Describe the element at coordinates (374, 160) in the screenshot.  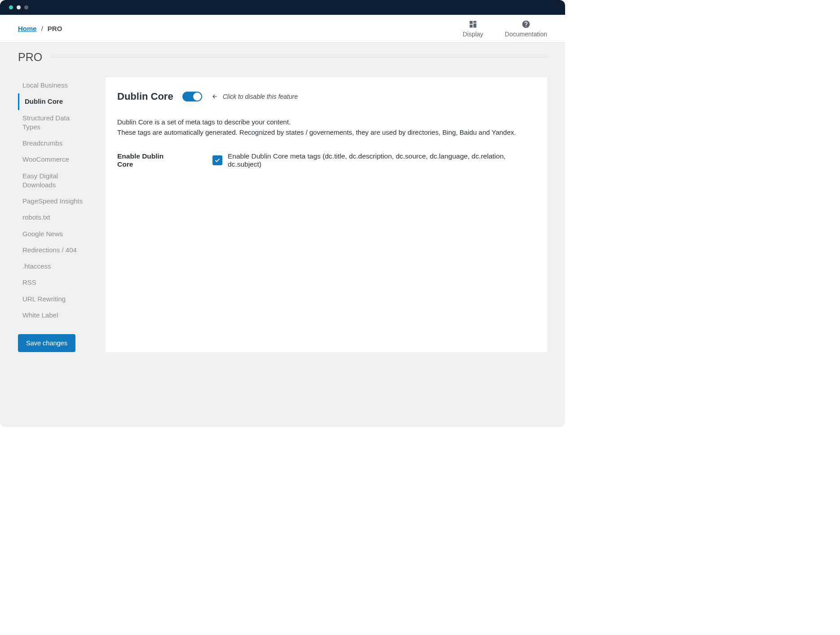
I see `enable-dublin-core-checkbox-row: Enable Dublin Core meta tags (dc.title, …` at that location.